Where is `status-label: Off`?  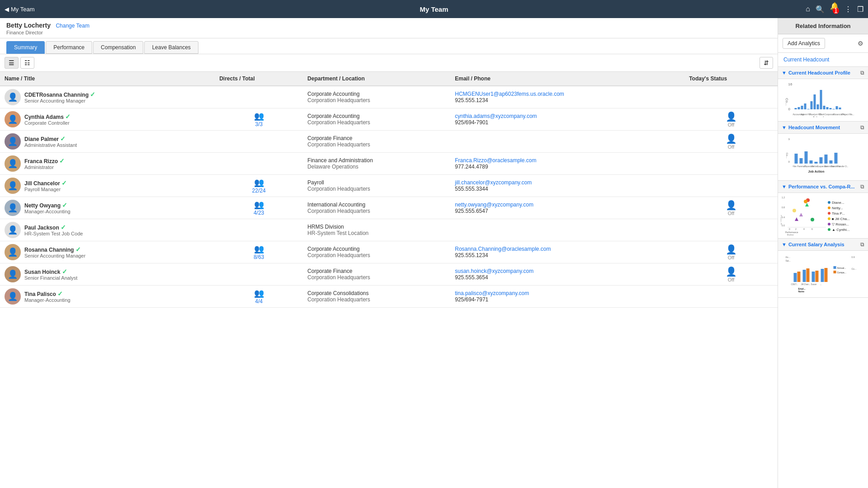 status-label: Off is located at coordinates (731, 213).